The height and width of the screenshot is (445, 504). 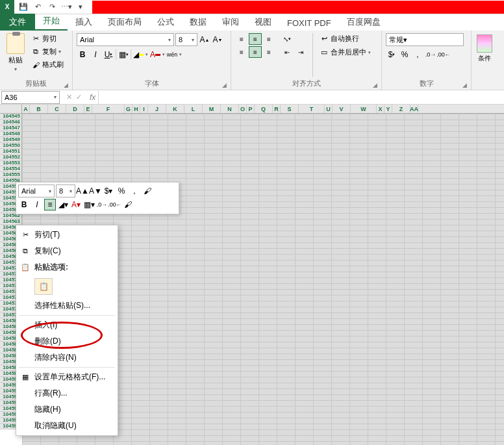 I want to click on row-header: 104554, so click(x=11, y=169).